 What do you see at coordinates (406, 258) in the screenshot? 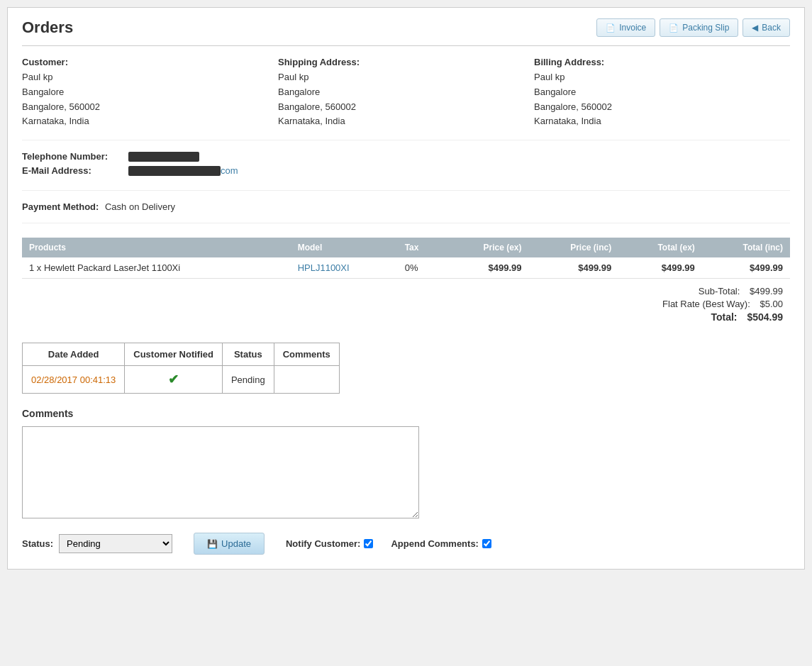
I see `products-table: Products Model Tax Price (ex) Price (inc…` at bounding box center [406, 258].